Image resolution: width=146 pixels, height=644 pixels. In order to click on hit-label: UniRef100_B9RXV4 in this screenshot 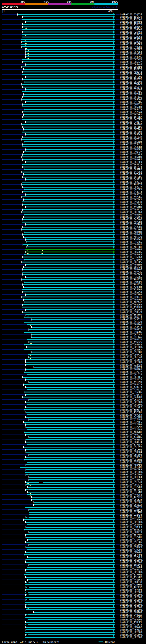, I will do `click(133, 367)`.